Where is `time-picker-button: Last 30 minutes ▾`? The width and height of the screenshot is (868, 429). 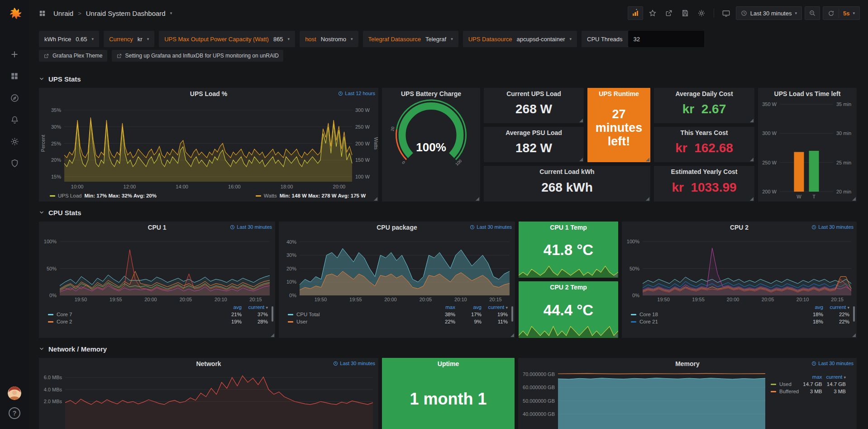 time-picker-button: Last 30 minutes ▾ is located at coordinates (769, 13).